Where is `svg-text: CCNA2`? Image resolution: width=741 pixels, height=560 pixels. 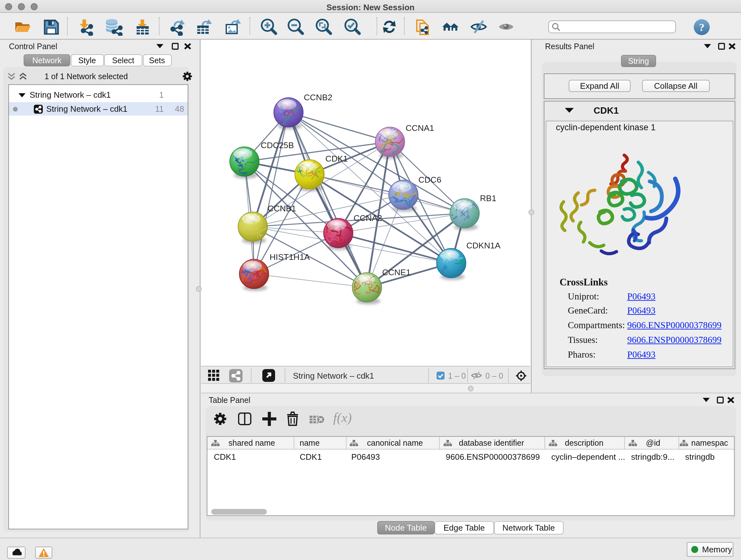 svg-text: CCNA2 is located at coordinates (368, 218).